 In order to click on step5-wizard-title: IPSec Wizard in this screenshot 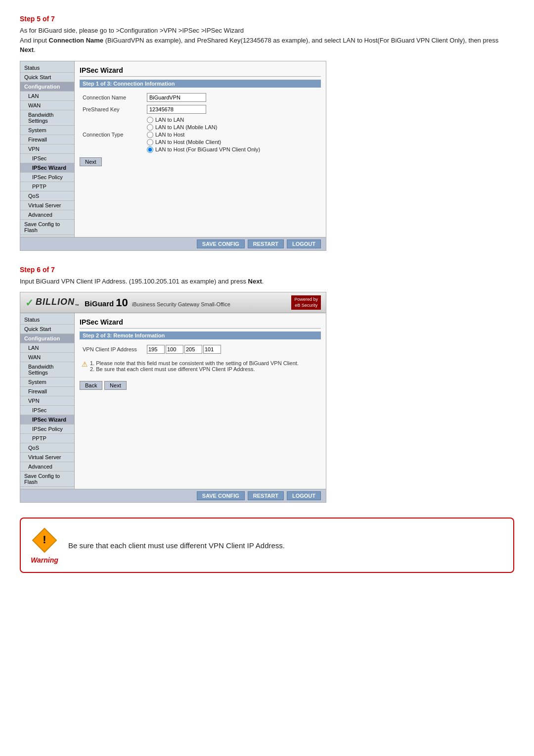, I will do `click(200, 71)`.